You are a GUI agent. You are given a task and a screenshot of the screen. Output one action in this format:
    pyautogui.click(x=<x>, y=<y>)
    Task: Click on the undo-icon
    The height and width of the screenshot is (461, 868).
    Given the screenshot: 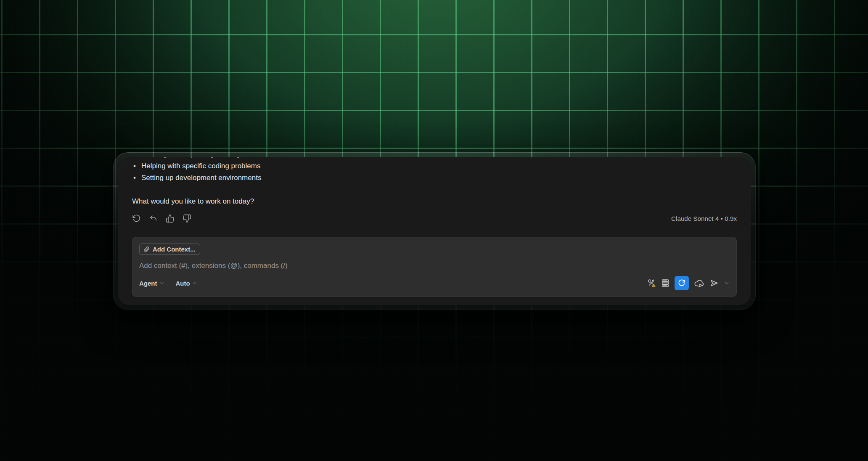 What is the action you would take?
    pyautogui.click(x=153, y=219)
    